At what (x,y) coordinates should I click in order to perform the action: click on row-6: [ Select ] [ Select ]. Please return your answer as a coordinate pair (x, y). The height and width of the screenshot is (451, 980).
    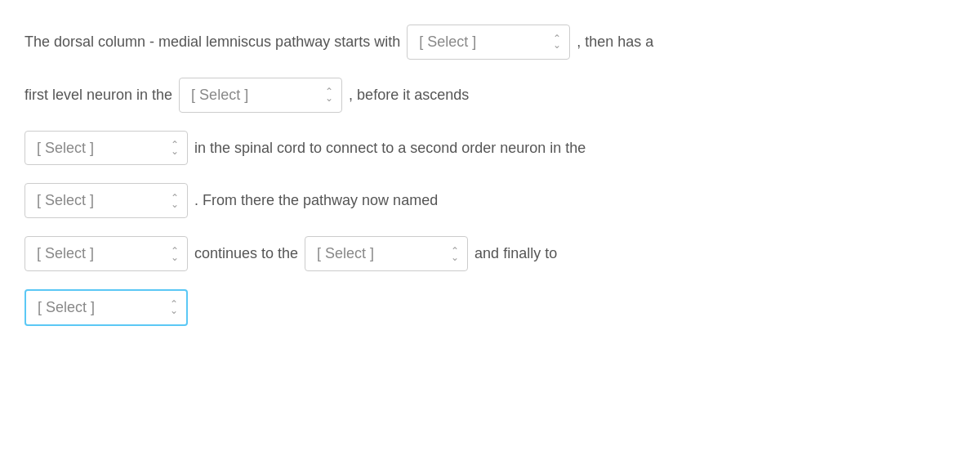
    Looking at the image, I should click on (490, 307).